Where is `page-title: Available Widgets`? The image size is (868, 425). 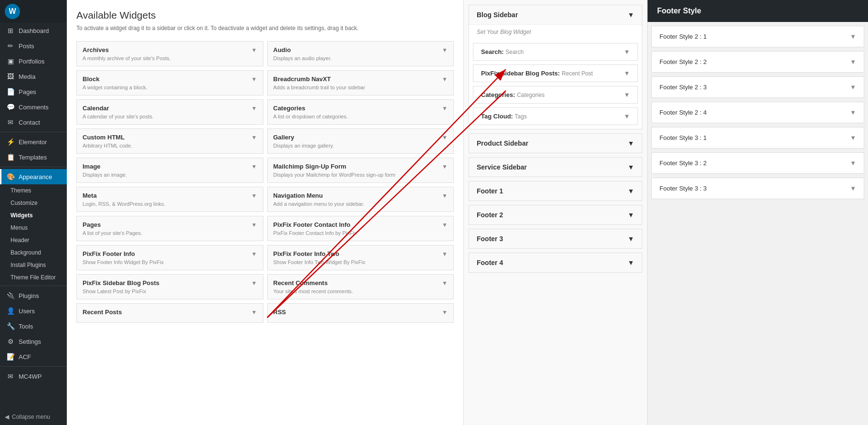
page-title: Available Widgets is located at coordinates (265, 15).